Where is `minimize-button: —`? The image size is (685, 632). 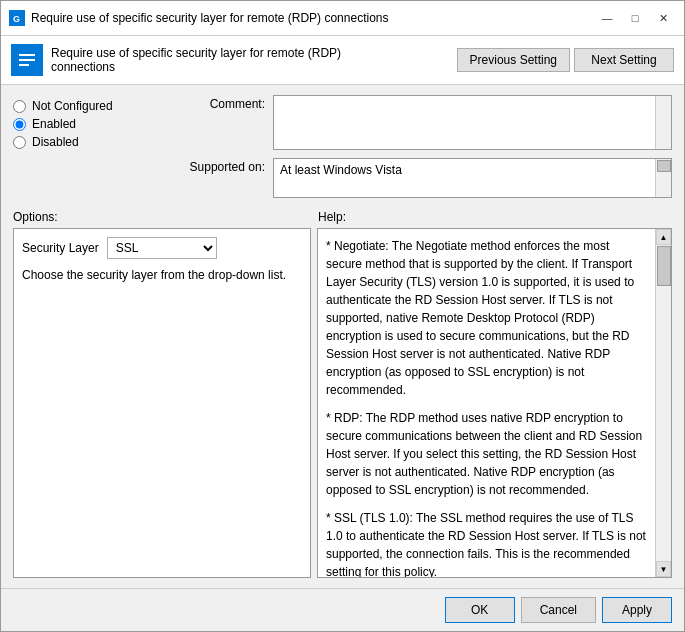 minimize-button: — is located at coordinates (607, 18).